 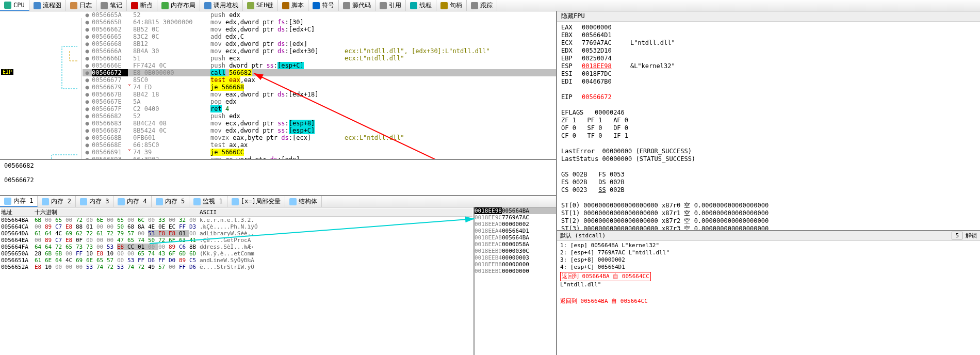 What do you see at coordinates (324, 5) in the screenshot?
I see `tab-symbols: 符号` at bounding box center [324, 5].